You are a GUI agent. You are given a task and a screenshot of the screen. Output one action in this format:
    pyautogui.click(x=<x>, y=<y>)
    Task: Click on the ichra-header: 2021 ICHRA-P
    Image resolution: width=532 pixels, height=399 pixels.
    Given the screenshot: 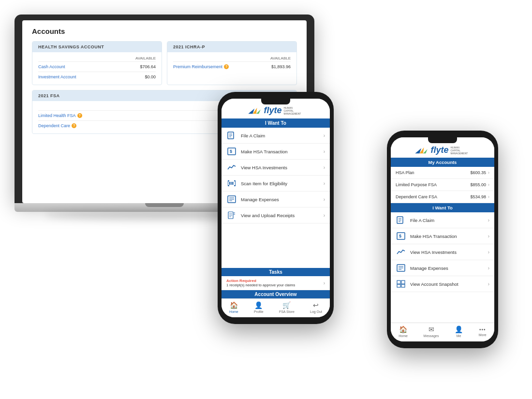 What is the action you would take?
    pyautogui.click(x=232, y=47)
    